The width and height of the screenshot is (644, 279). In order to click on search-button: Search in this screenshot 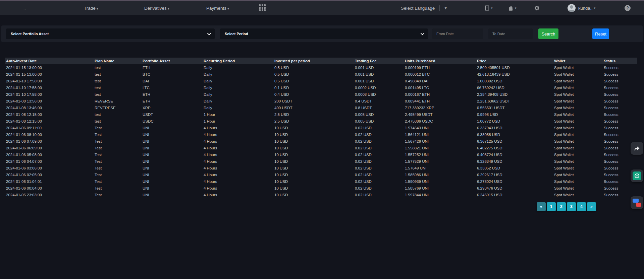, I will do `click(548, 34)`.